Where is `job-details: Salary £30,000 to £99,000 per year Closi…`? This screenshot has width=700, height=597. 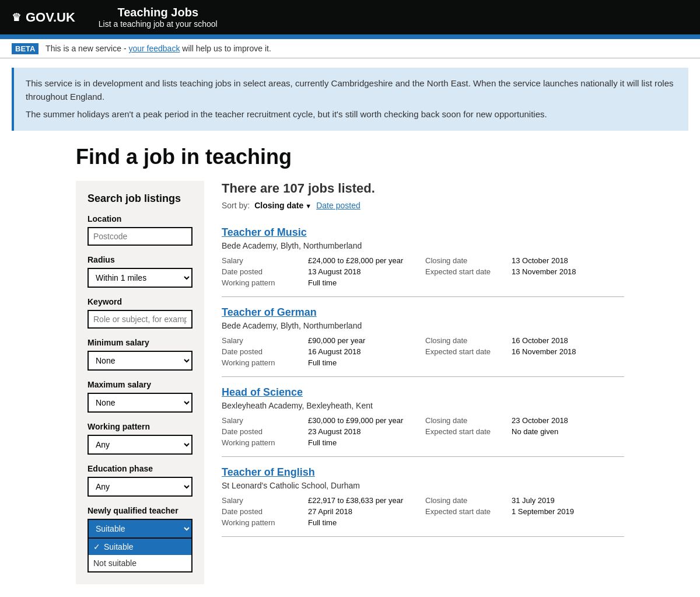 job-details: Salary £30,000 to £99,000 per year Closi… is located at coordinates (423, 432).